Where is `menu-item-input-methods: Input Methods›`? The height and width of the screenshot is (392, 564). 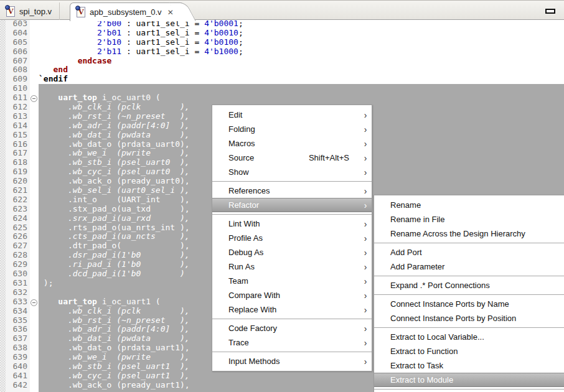 menu-item-input-methods: Input Methods› is located at coordinates (292, 361).